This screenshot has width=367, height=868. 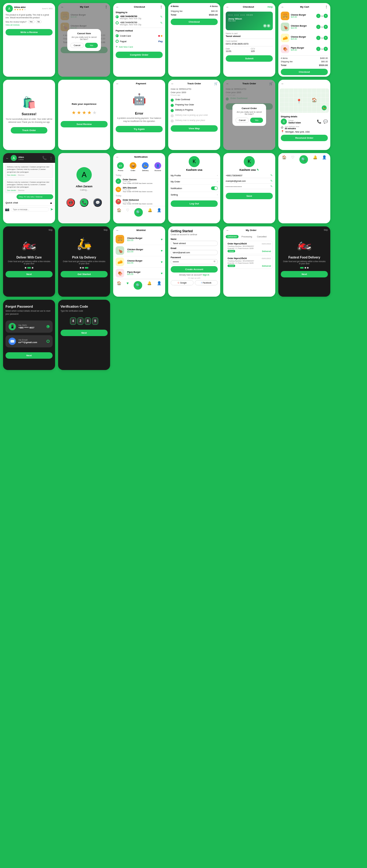 I want to click on qty-plus-4: +, so click(x=326, y=49).